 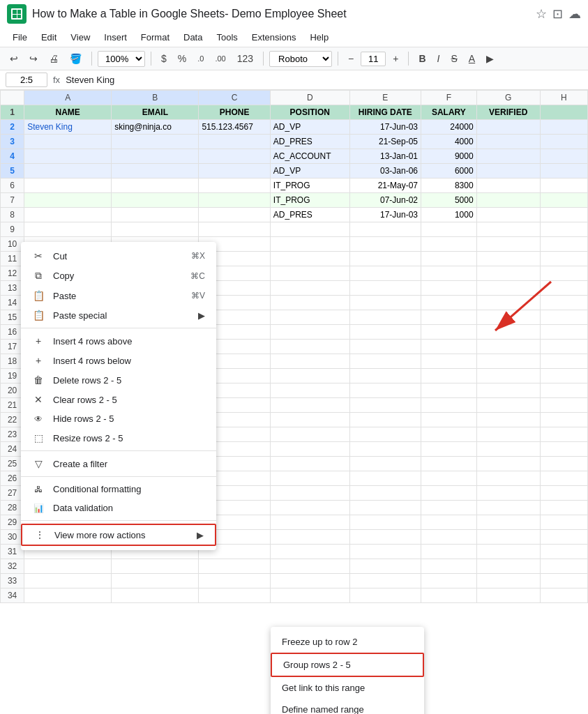 What do you see at coordinates (155, 156) in the screenshot?
I see `cell-b4` at bounding box center [155, 156].